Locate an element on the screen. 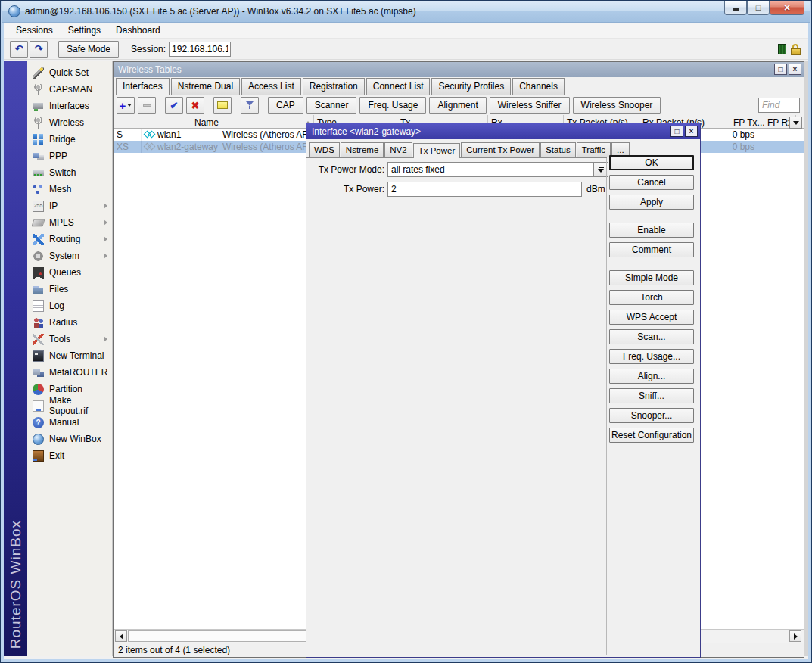 The image size is (812, 663). enable-button: ✔ is located at coordinates (174, 105).